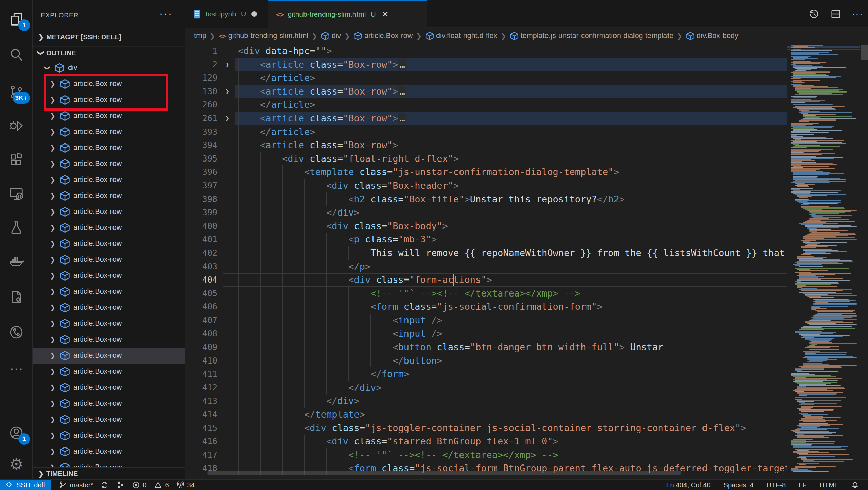  Describe the element at coordinates (161, 485) in the screenshot. I see `status-warning: 6` at that location.